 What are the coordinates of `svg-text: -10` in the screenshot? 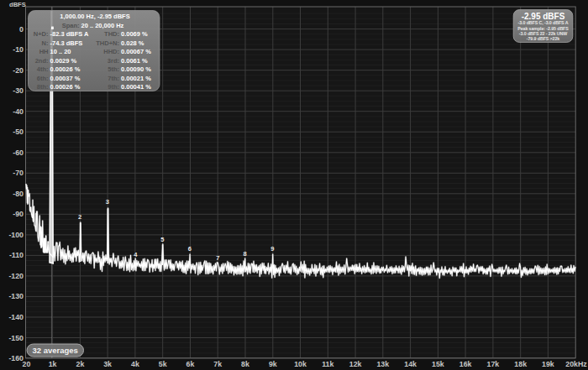 It's located at (18, 50).